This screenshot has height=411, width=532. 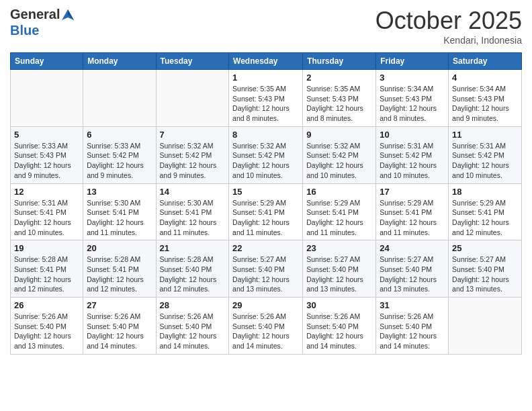 I want to click on day-number: 13, so click(x=120, y=192).